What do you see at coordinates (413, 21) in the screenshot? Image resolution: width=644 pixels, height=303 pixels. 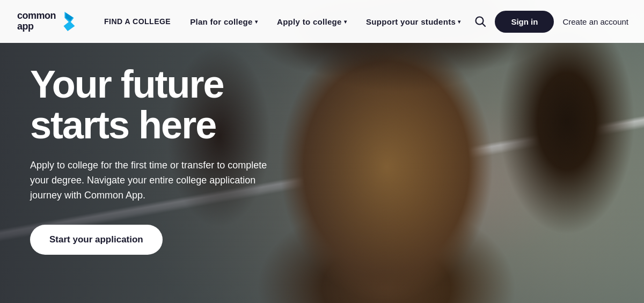 I see `nav-support-students: Support your students ▾` at bounding box center [413, 21].